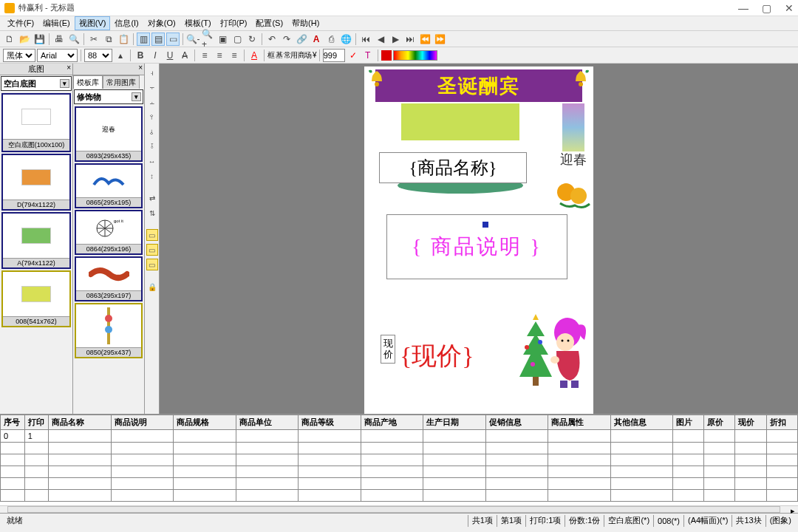 Image resolution: width=798 pixels, height=532 pixels. I want to click on strike-button: A̶, so click(185, 55).